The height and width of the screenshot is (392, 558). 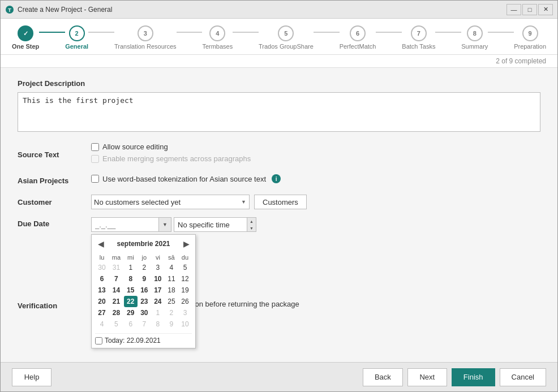 What do you see at coordinates (279, 225) in the screenshot?
I see `due-date-row: Due Date ▼ ▲ ▼` at bounding box center [279, 225].